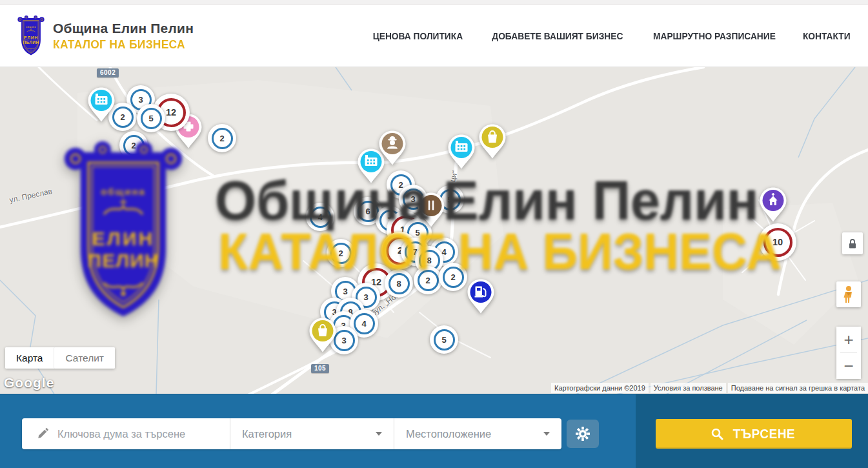  Describe the element at coordinates (583, 434) in the screenshot. I see `gear-icon` at that location.